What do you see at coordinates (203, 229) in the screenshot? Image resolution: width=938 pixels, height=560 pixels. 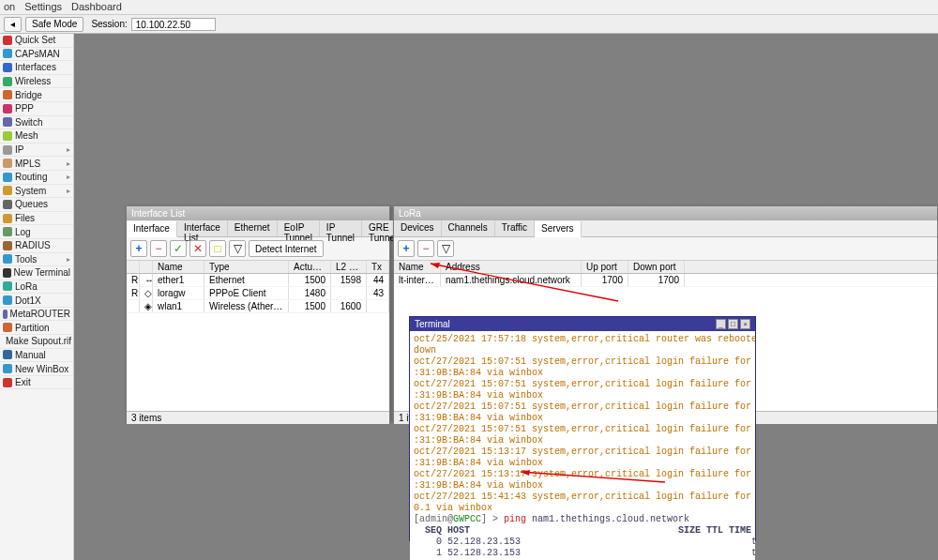 I see `tab-interface-list: Interface List` at bounding box center [203, 229].